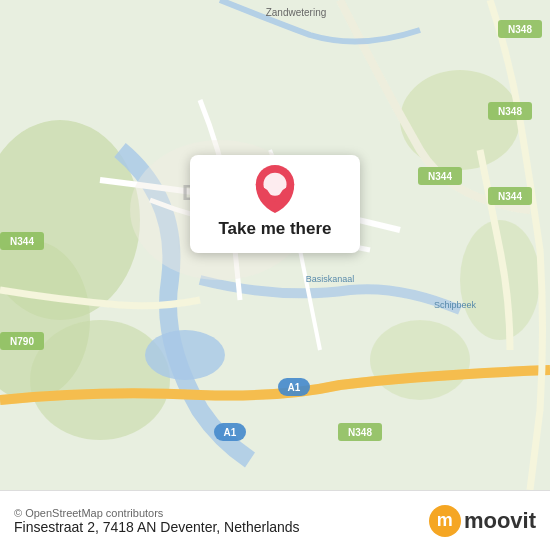 The height and width of the screenshot is (550, 550). Describe the element at coordinates (445, 521) in the screenshot. I see `moovit-m-icon: m` at that location.